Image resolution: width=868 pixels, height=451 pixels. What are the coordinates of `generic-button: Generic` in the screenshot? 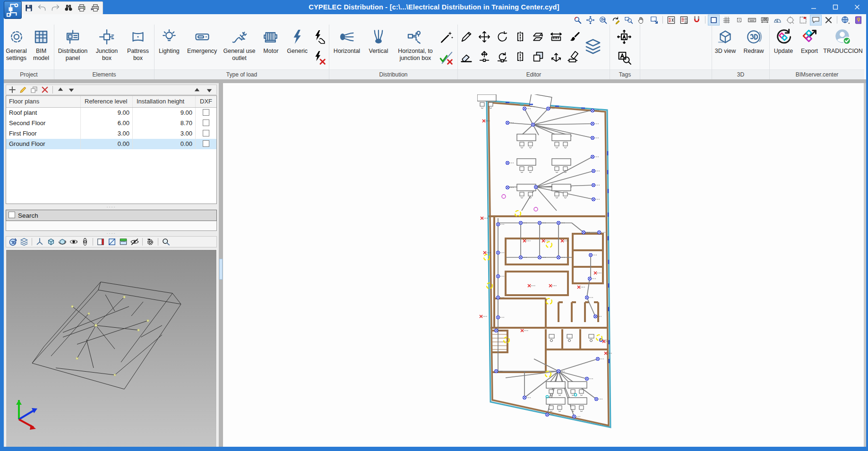 It's located at (297, 47).